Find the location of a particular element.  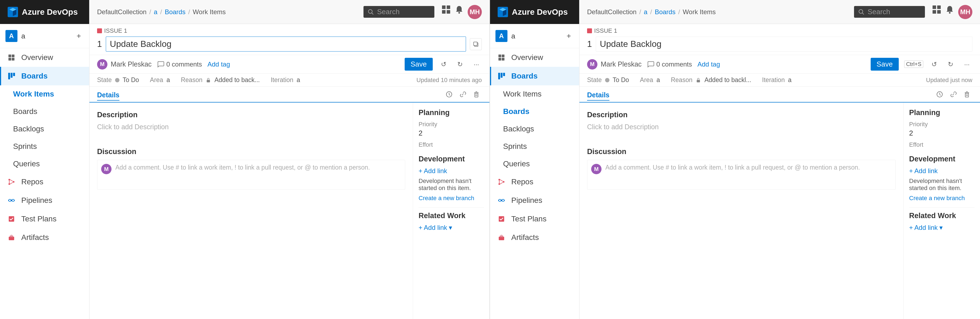

account-name-1: a is located at coordinates (46, 36).